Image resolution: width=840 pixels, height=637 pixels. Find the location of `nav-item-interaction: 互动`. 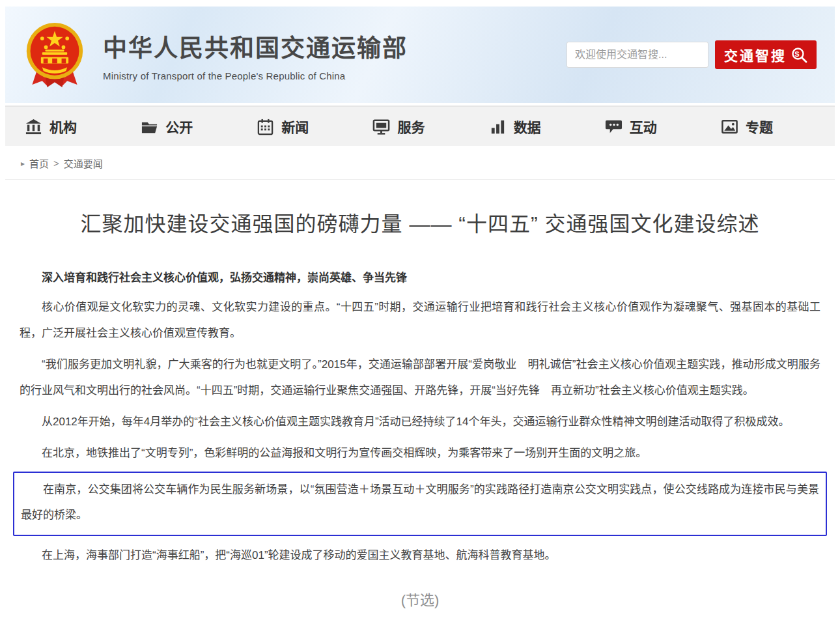

nav-item-interaction: 互动 is located at coordinates (631, 126).